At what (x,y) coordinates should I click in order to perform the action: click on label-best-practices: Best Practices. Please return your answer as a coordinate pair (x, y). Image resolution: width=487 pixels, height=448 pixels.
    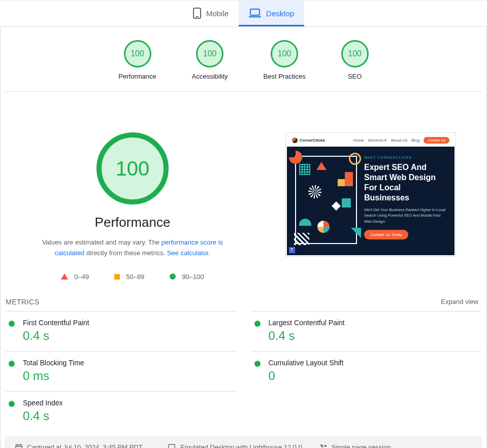
    Looking at the image, I should click on (284, 76).